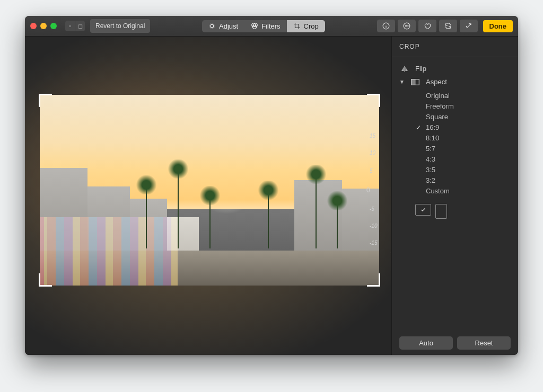 This screenshot has height=392, width=543. What do you see at coordinates (46, 101) in the screenshot?
I see `crop-handle-top-left` at bounding box center [46, 101].